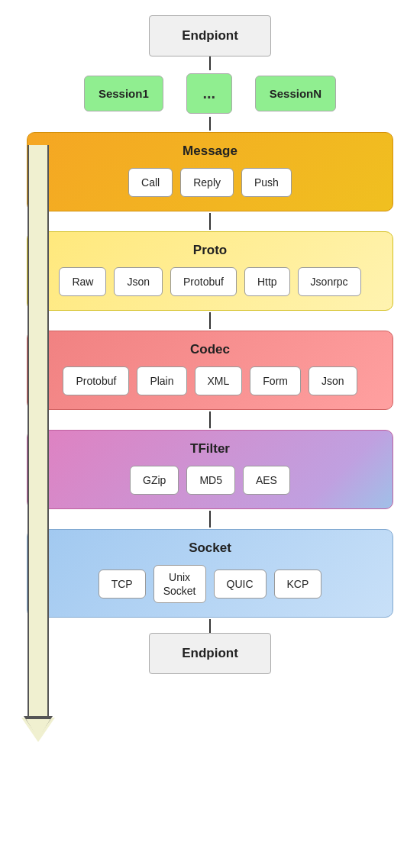  What do you see at coordinates (210, 93) in the screenshot?
I see `sessions-row: Session1 ... SessionN` at bounding box center [210, 93].